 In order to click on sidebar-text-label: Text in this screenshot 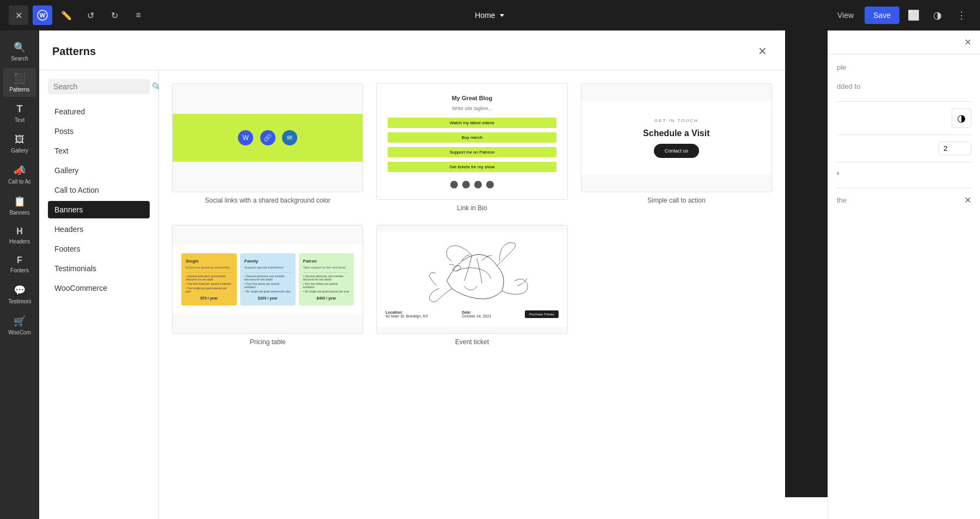, I will do `click(20, 120)`.